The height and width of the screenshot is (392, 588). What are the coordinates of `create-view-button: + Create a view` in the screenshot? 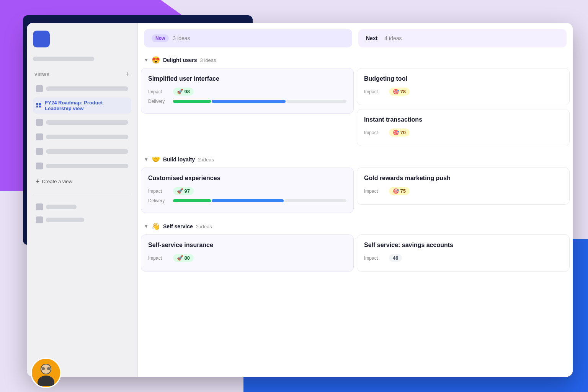 It's located at (82, 181).